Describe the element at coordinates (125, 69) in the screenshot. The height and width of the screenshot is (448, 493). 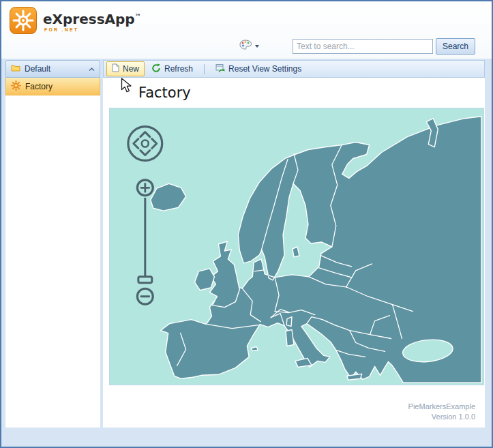
I see `new-button: New` at that location.